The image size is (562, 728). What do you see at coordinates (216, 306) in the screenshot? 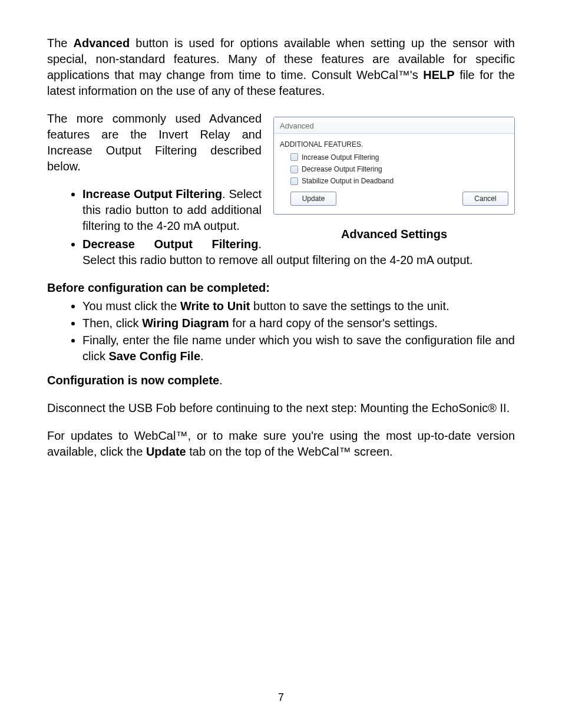
I see `bold-write-to-unit: Write to Unit` at bounding box center [216, 306].